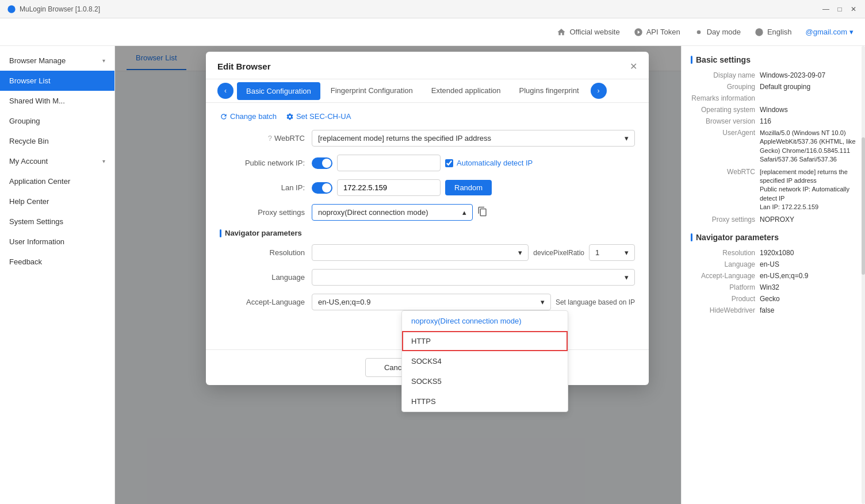 The width and height of the screenshot is (865, 504). What do you see at coordinates (853, 9) in the screenshot?
I see `close-button: ✕` at bounding box center [853, 9].